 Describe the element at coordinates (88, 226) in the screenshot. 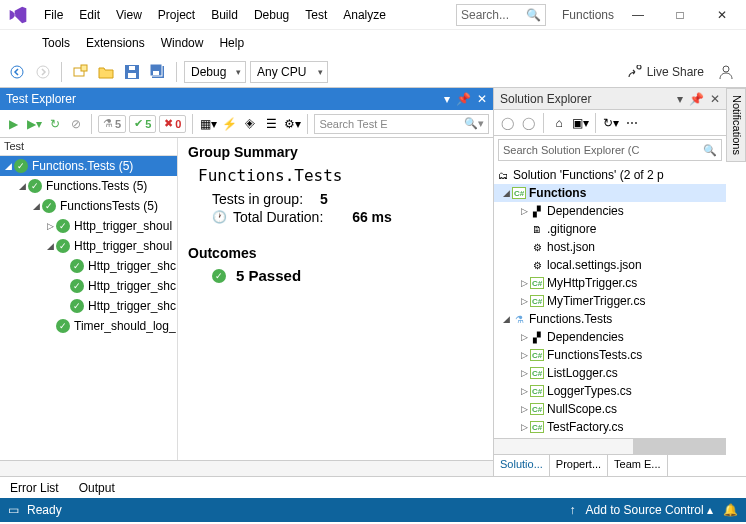

I see `test-tree-node: ▷✓Http_trigger_shoul` at that location.